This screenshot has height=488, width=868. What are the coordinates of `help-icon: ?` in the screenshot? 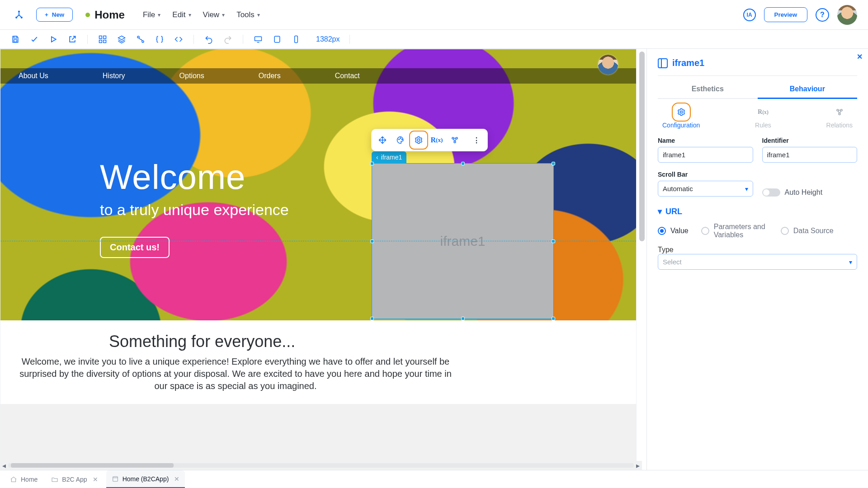 It's located at (822, 15).